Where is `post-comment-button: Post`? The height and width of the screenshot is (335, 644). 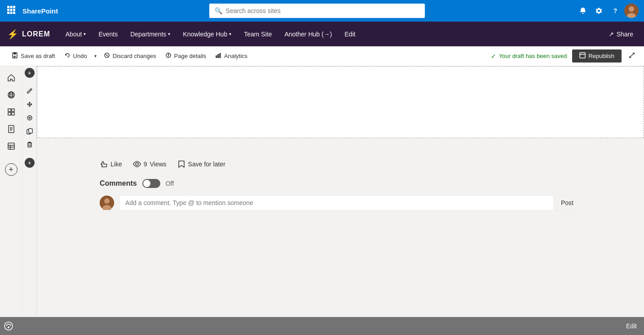
post-comment-button: Post is located at coordinates (567, 203).